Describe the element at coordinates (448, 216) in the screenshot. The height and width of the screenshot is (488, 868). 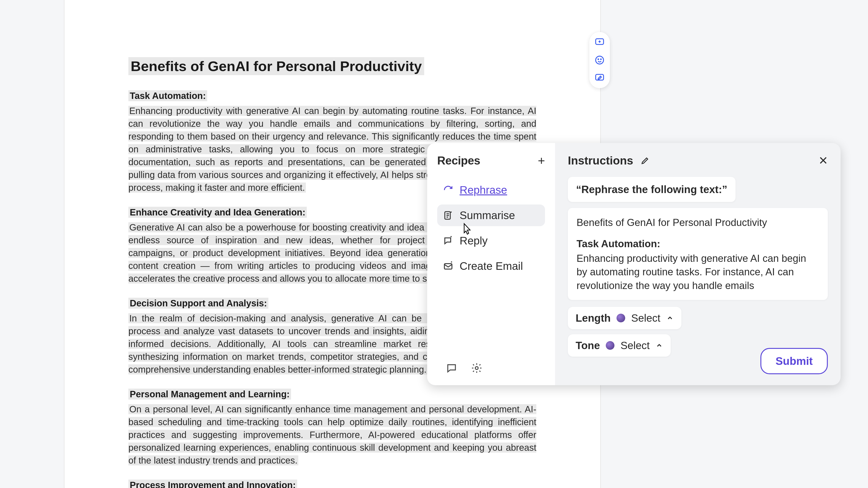
I see `summarise-icon` at that location.